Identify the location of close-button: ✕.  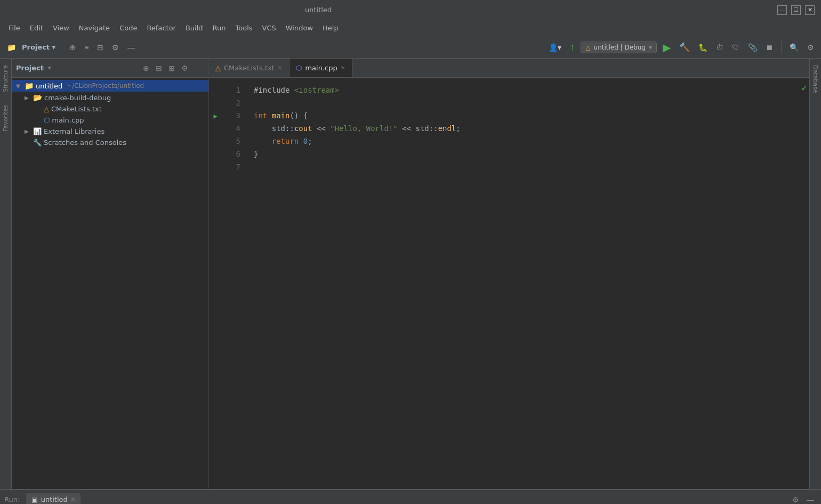
(810, 10).